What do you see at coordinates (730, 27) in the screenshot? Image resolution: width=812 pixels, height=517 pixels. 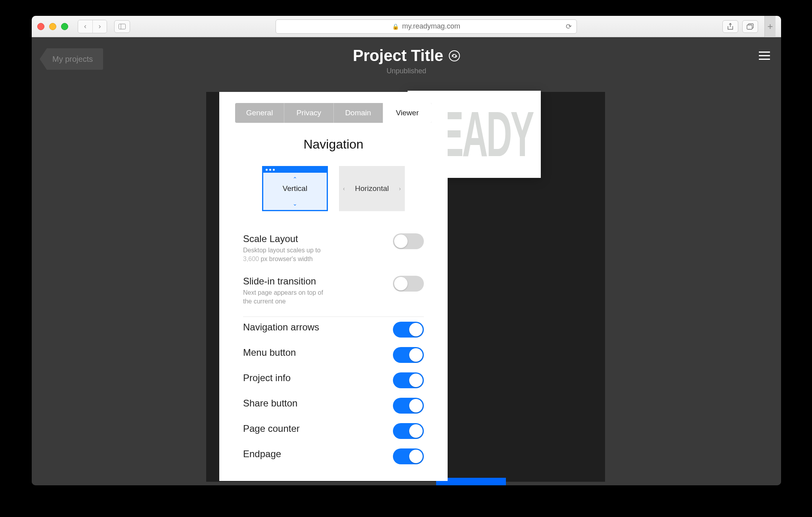 I see `share-icon` at bounding box center [730, 27].